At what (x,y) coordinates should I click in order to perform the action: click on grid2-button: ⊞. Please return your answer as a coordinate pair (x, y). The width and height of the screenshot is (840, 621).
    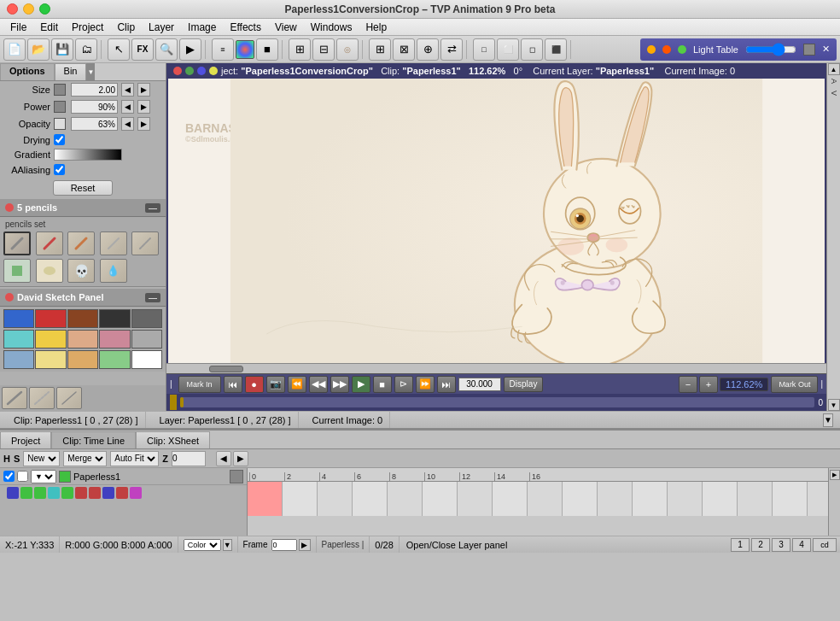
    Looking at the image, I should click on (380, 50).